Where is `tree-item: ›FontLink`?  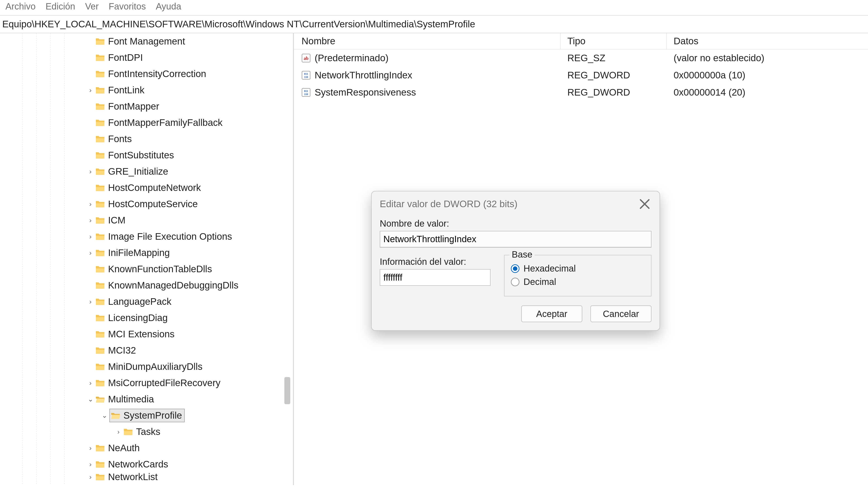
tree-item: ›FontLink is located at coordinates (140, 90).